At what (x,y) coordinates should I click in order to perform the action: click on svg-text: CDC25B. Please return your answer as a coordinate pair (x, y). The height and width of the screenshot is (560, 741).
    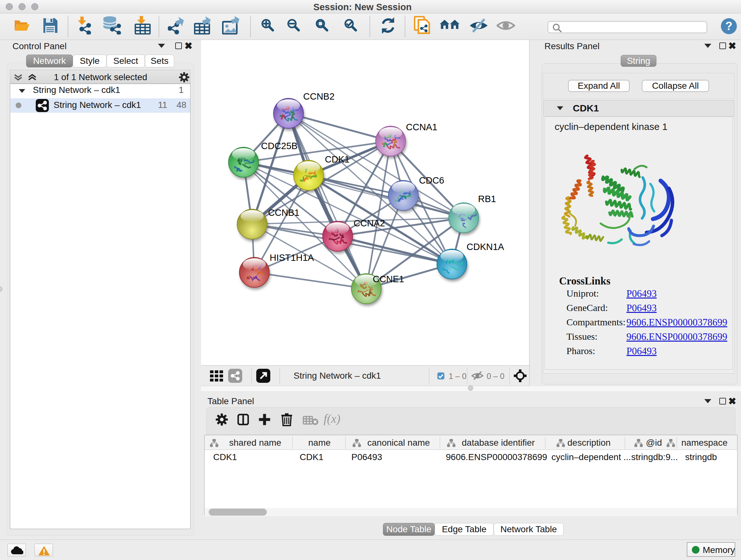
    Looking at the image, I should click on (279, 146).